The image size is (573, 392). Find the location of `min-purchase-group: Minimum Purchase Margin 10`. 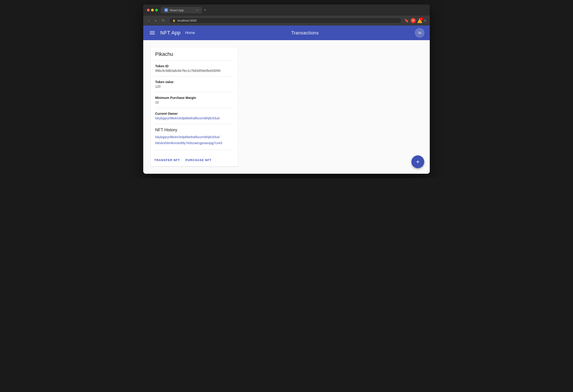

min-purchase-group: Minimum Purchase Margin 10 is located at coordinates (194, 102).